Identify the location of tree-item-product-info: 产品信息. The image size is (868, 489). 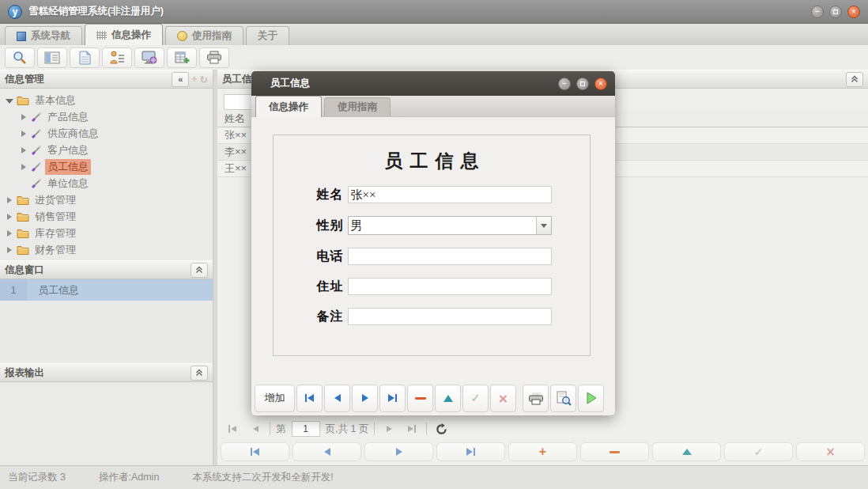
(106, 117).